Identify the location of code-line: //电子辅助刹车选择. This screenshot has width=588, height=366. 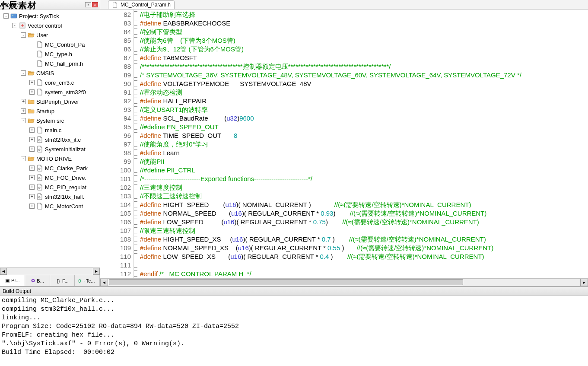
(364, 15).